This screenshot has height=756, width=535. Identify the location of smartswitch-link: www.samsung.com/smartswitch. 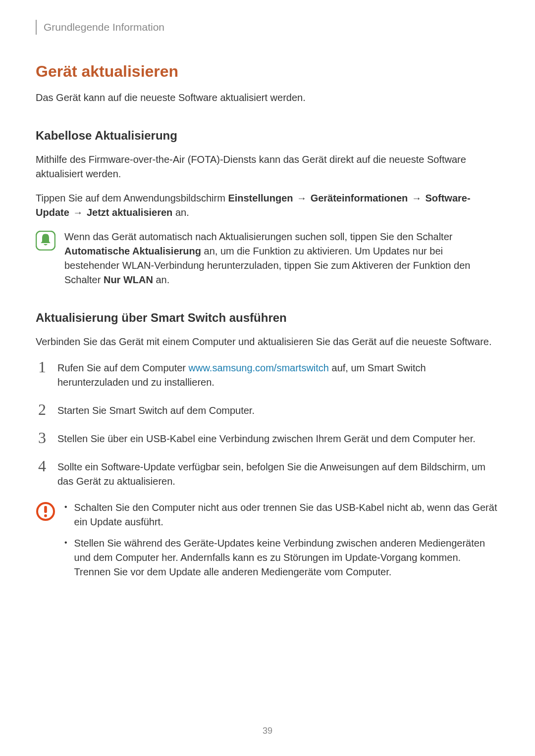
(259, 368).